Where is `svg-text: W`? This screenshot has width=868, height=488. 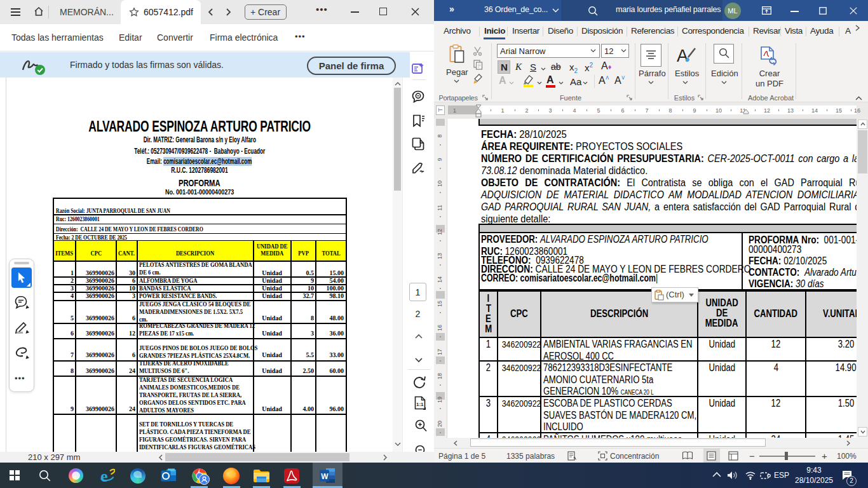
svg-text: W is located at coordinates (325, 477).